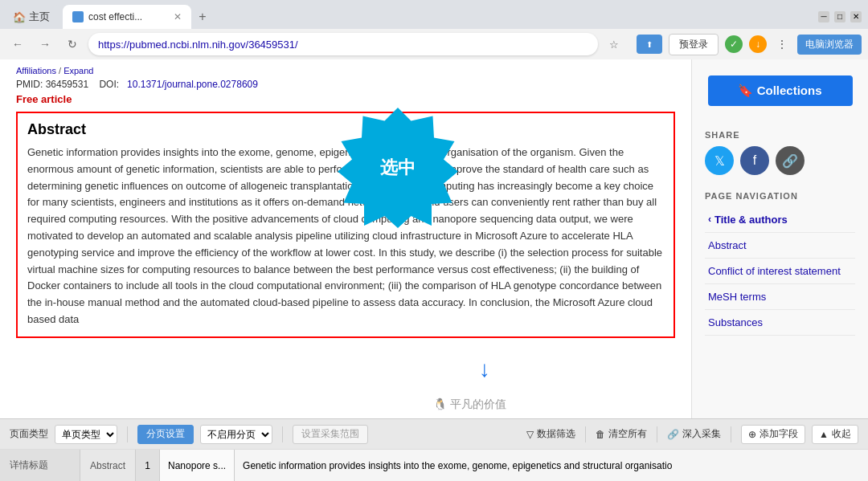 The image size is (868, 481). Describe the element at coordinates (19, 18) in the screenshot. I see `home-icon: 🏠` at that location.